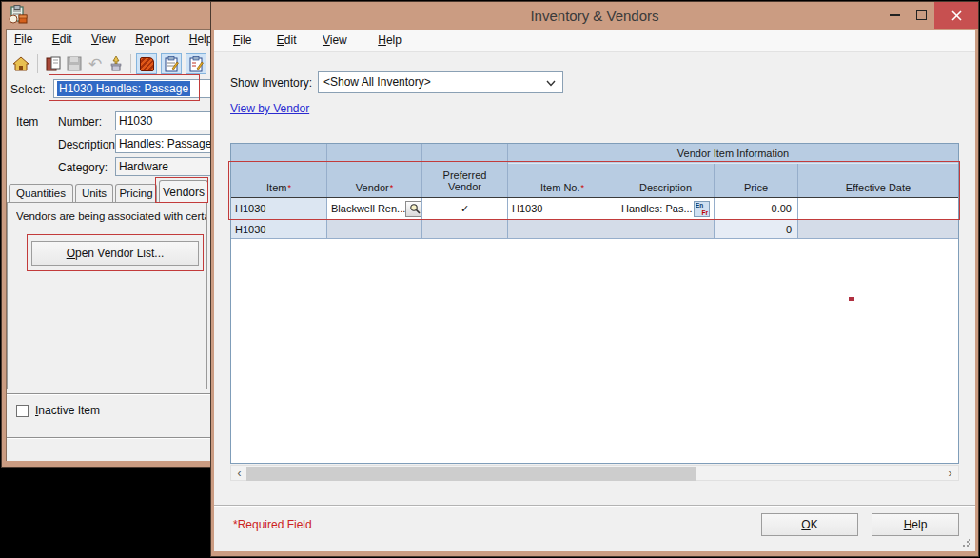 This screenshot has width=980, height=558. I want to click on menu-help: Help, so click(390, 40).